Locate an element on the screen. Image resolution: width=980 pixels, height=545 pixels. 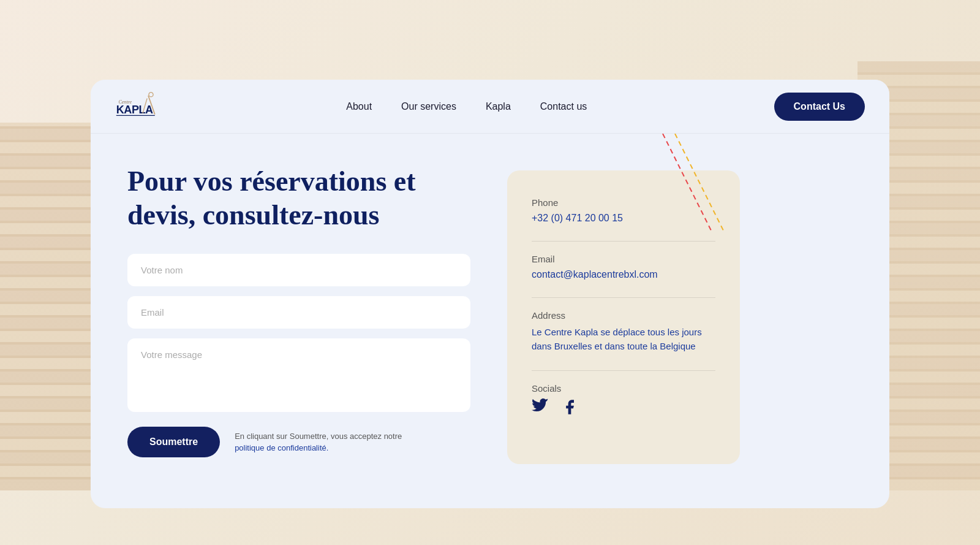
consent-text: En cliquant sur Soumettre, vous acceptez… is located at coordinates (318, 443).